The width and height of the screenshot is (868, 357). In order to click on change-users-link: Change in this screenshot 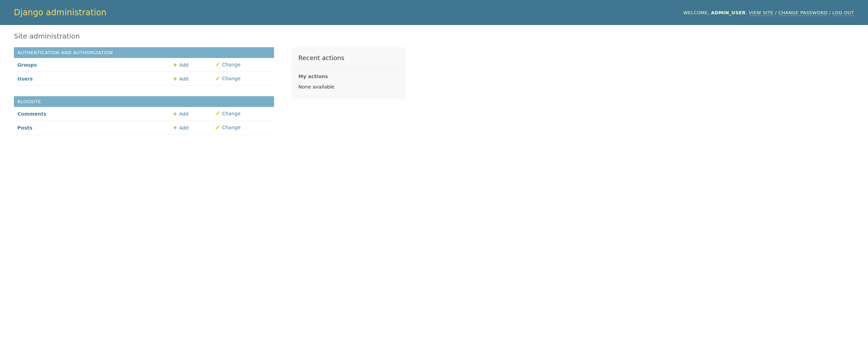, I will do `click(228, 78)`.